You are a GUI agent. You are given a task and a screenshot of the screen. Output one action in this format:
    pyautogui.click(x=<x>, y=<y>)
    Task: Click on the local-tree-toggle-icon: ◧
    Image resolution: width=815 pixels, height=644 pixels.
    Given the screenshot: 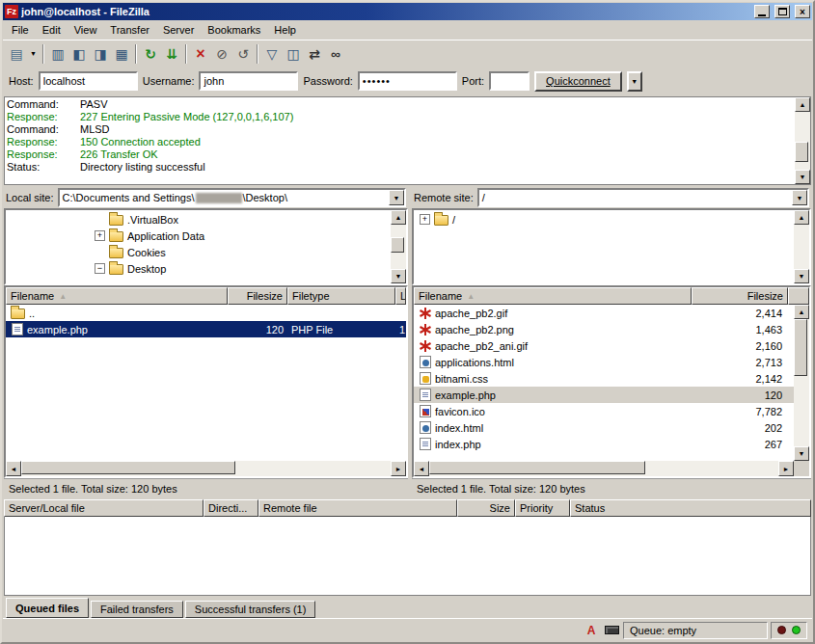 What is the action you would take?
    pyautogui.click(x=79, y=54)
    